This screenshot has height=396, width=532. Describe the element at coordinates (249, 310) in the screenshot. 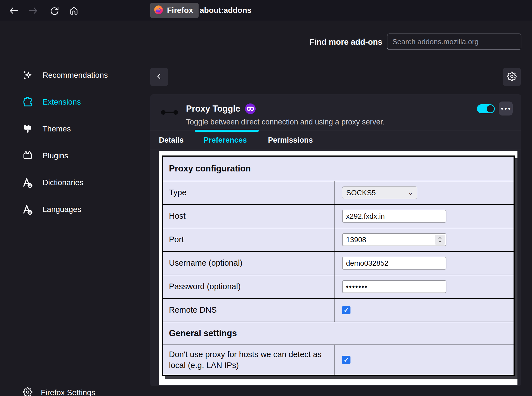

I see `remote-dns-label: Remote DNS` at that location.